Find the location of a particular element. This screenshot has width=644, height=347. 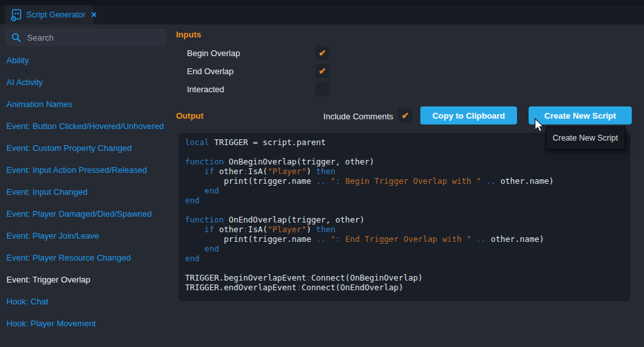

code-line: function OnBeginOverlap(trigger, other) is located at coordinates (405, 161).